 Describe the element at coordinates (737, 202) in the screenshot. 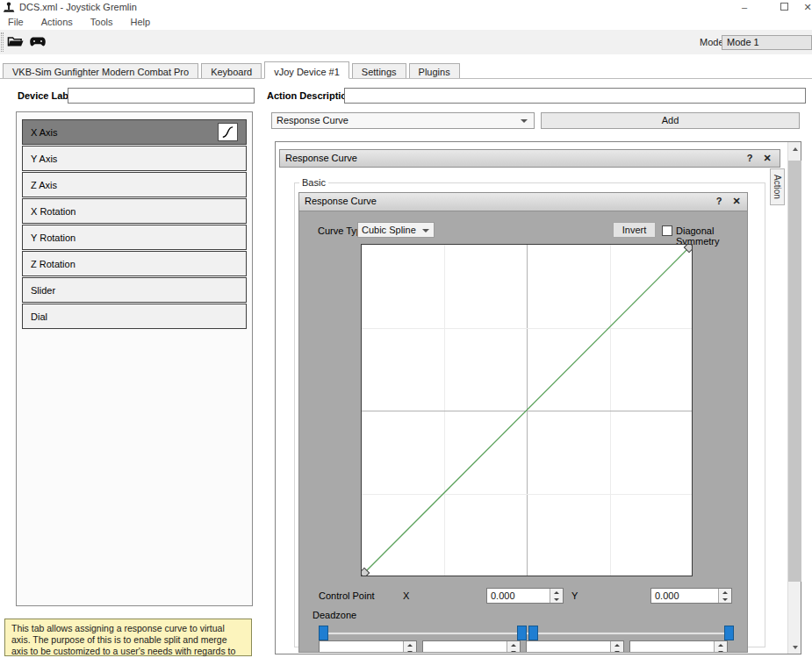

I see `editor-close-button: ✕` at that location.